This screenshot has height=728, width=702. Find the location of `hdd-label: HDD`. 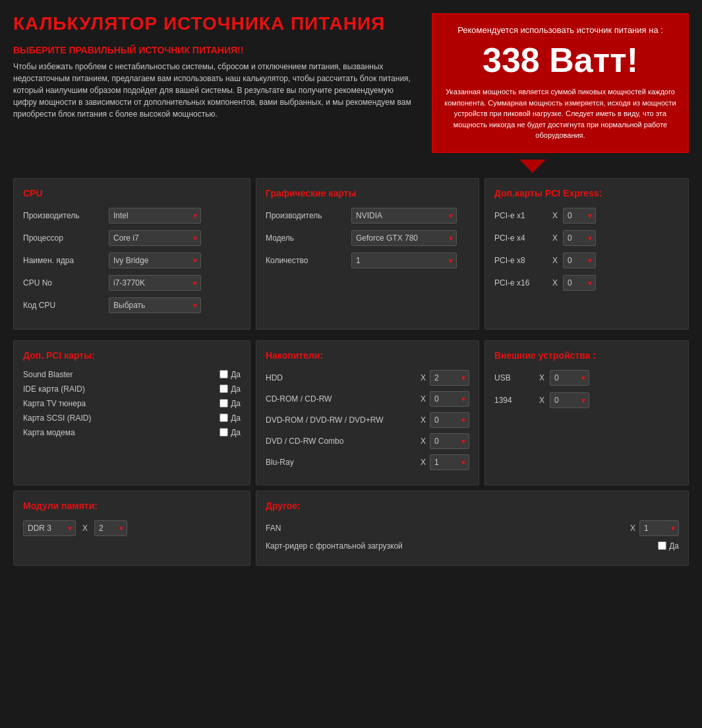

hdd-label: HDD is located at coordinates (341, 378).